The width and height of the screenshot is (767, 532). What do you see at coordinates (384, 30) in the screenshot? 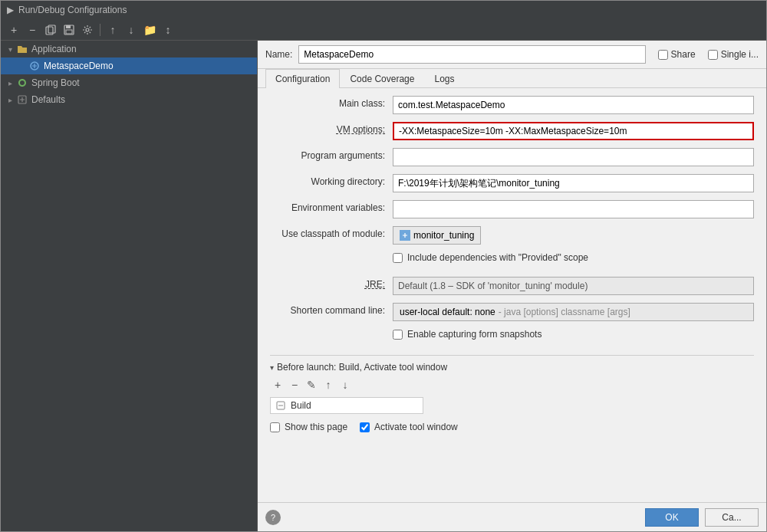
I see `toolbar: + − ↑ ↓ 📁 ↕` at bounding box center [384, 30].